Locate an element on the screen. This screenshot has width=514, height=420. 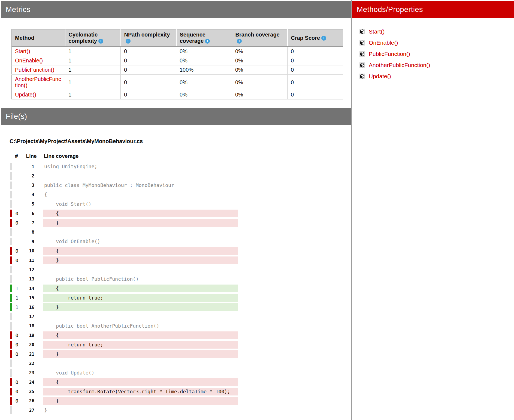
code-line-row: 116 } is located at coordinates (180, 307).